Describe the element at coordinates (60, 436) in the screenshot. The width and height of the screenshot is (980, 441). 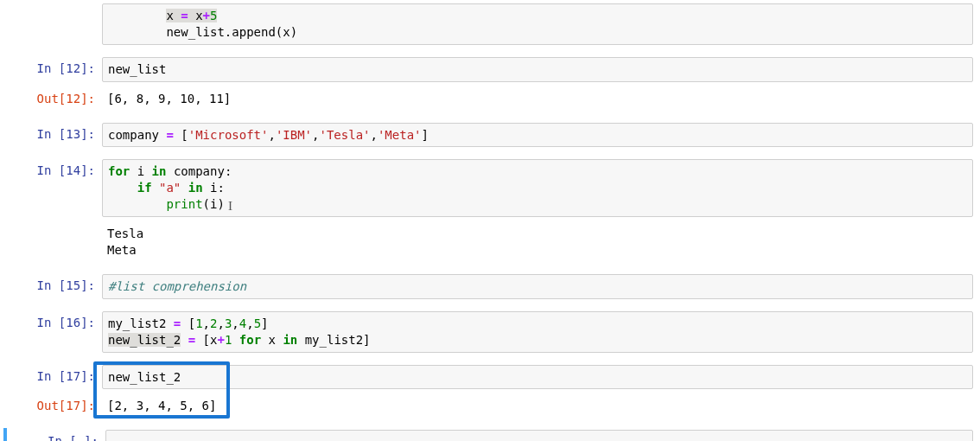
I see `in-prompt-empty: In [ ]:` at that location.